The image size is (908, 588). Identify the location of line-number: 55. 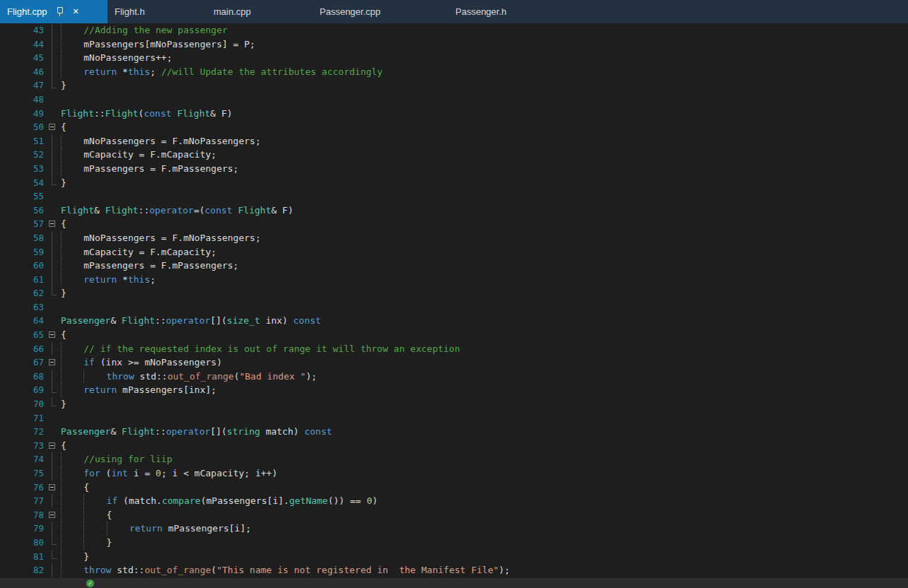
(35, 196).